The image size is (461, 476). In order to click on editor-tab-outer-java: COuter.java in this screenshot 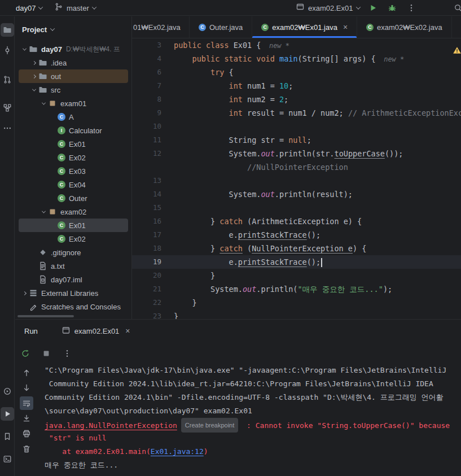, I will do `click(221, 27)`.